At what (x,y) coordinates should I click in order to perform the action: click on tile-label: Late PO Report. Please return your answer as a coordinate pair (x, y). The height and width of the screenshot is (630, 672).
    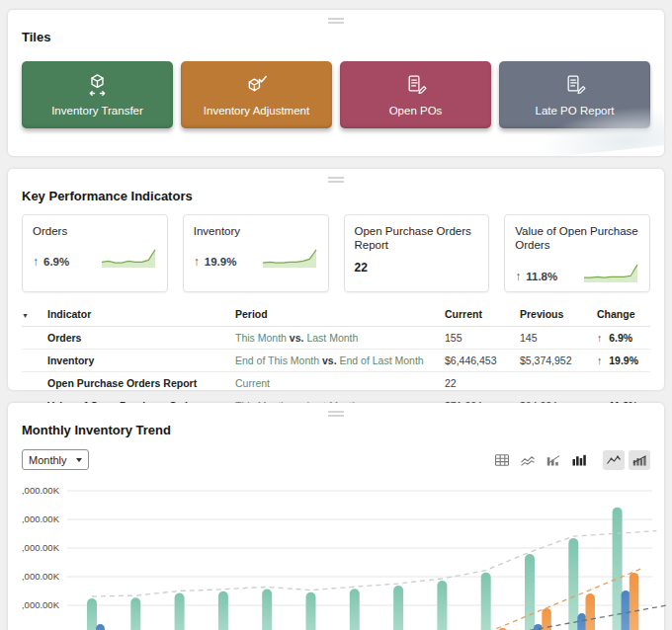
    Looking at the image, I should click on (575, 111).